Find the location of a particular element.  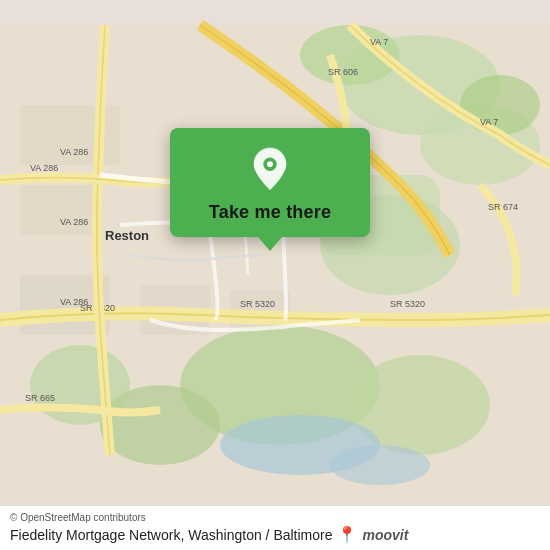

take-me-there-button: Take me there is located at coordinates (270, 212).